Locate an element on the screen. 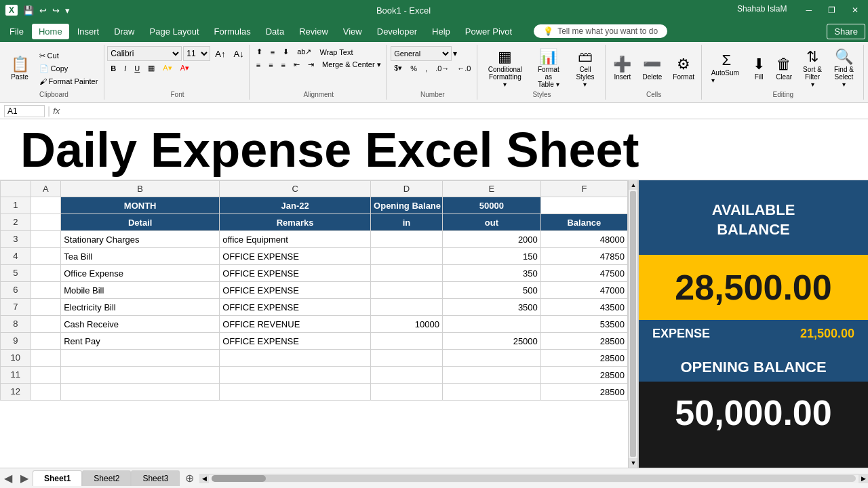  cell-1-e: 50000 is located at coordinates (491, 206).